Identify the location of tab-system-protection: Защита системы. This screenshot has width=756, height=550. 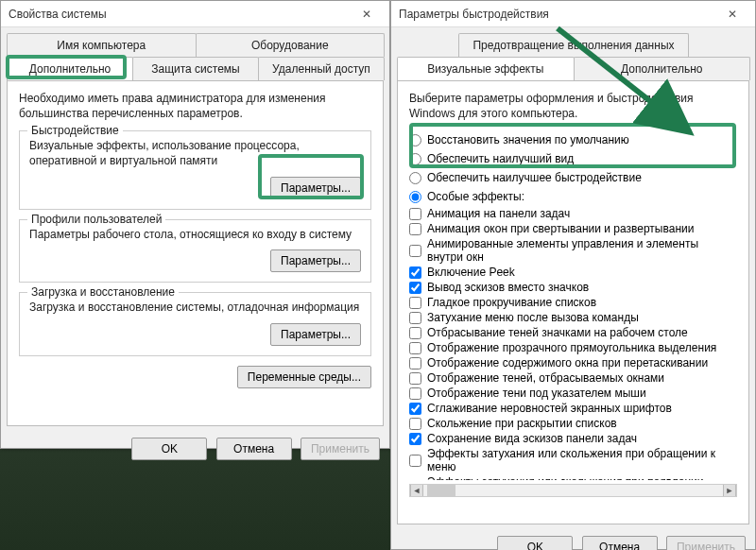
(196, 68).